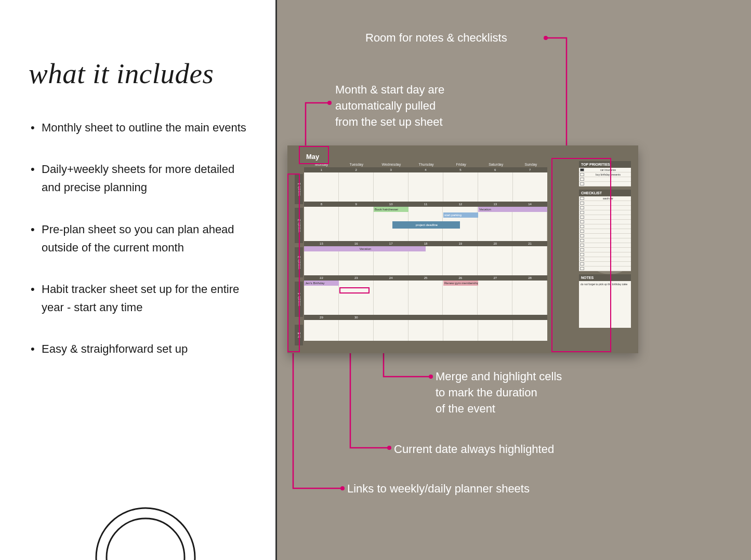 This screenshot has width=751, height=560. What do you see at coordinates (531, 164) in the screenshot?
I see `day-header: Sunday` at bounding box center [531, 164].